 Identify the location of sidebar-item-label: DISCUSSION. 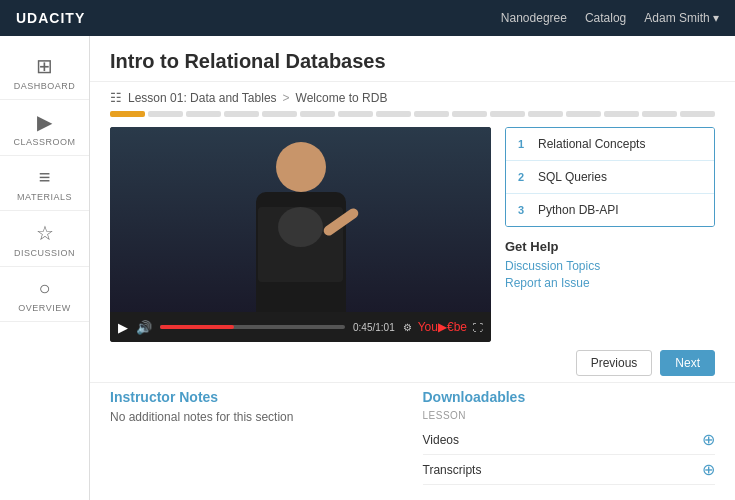
(44, 253).